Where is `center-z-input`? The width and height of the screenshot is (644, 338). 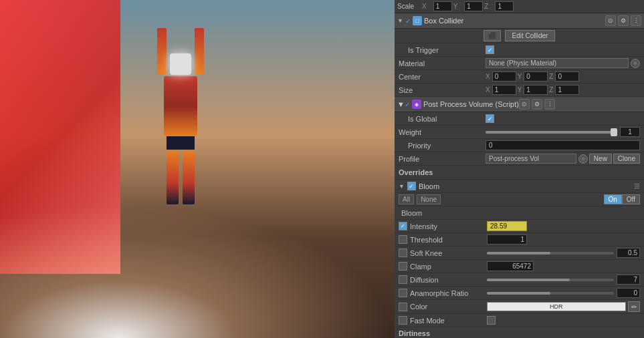
center-z-input is located at coordinates (567, 76).